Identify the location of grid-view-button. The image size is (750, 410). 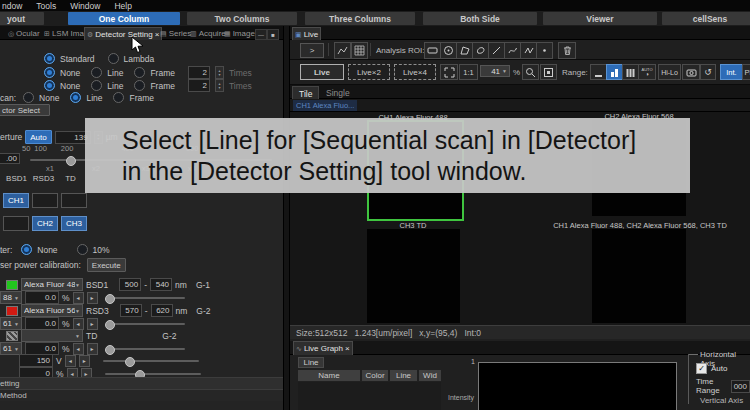
(360, 50).